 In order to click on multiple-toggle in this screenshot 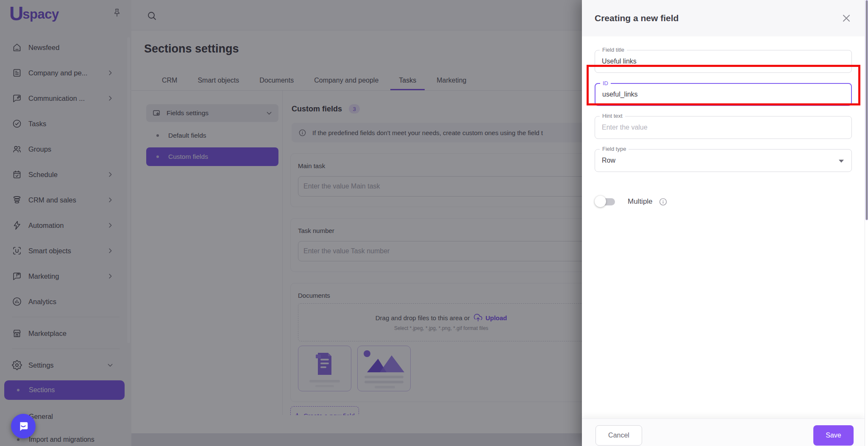, I will do `click(605, 202)`.